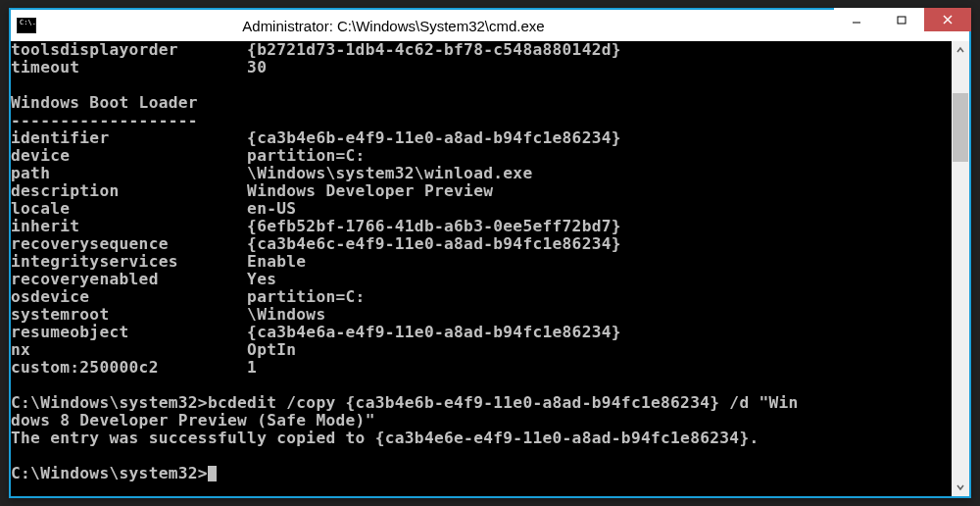  Describe the element at coordinates (948, 20) in the screenshot. I see `close-icon` at that location.